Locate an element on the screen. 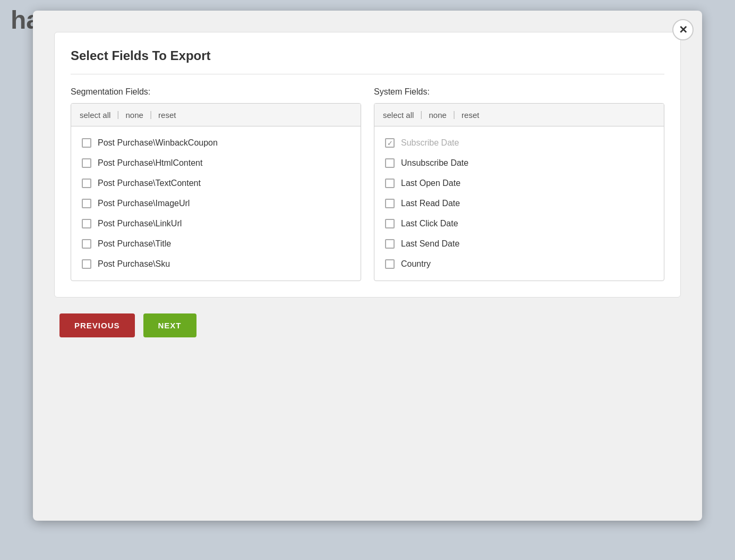  field-label: Last Send Date is located at coordinates (430, 244).